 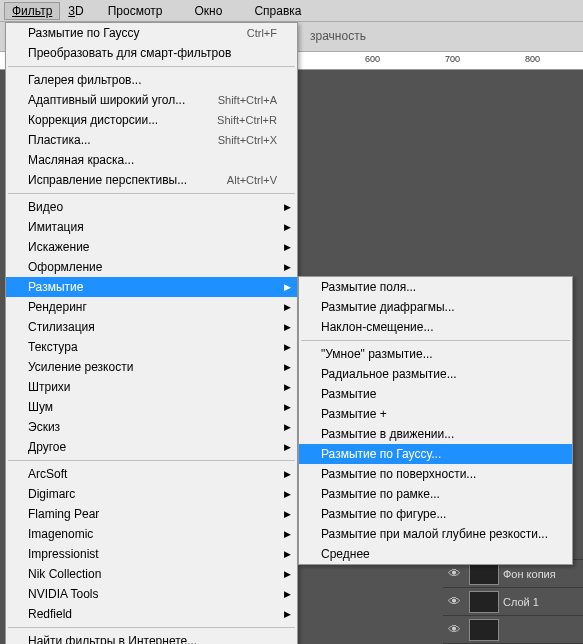 What do you see at coordinates (152, 534) in the screenshot?
I see `menu-item: Imagenomic▶` at bounding box center [152, 534].